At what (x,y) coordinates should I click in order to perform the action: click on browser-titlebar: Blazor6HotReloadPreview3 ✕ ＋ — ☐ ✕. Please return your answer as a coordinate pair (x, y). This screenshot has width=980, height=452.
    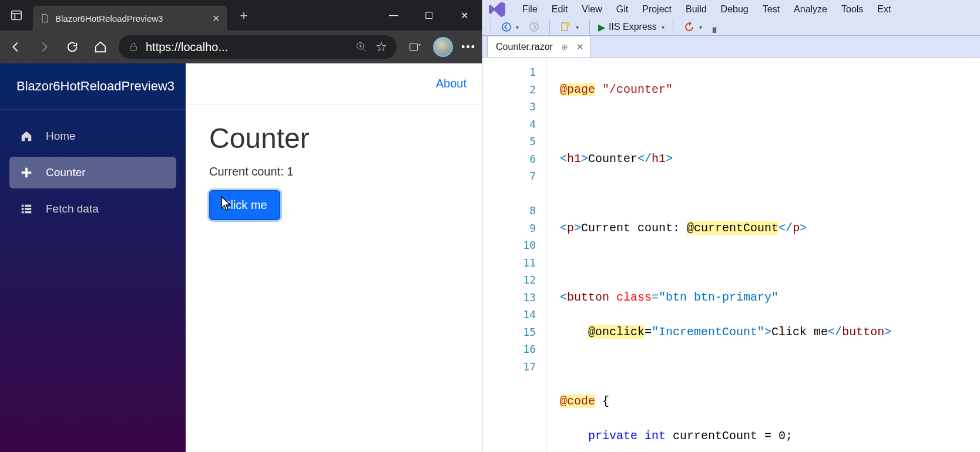
    Looking at the image, I should click on (241, 15).